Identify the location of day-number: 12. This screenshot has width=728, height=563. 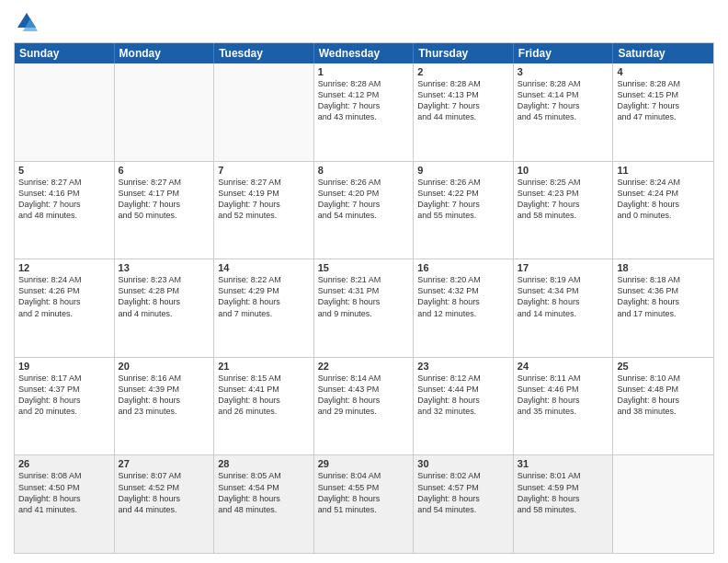
(64, 268).